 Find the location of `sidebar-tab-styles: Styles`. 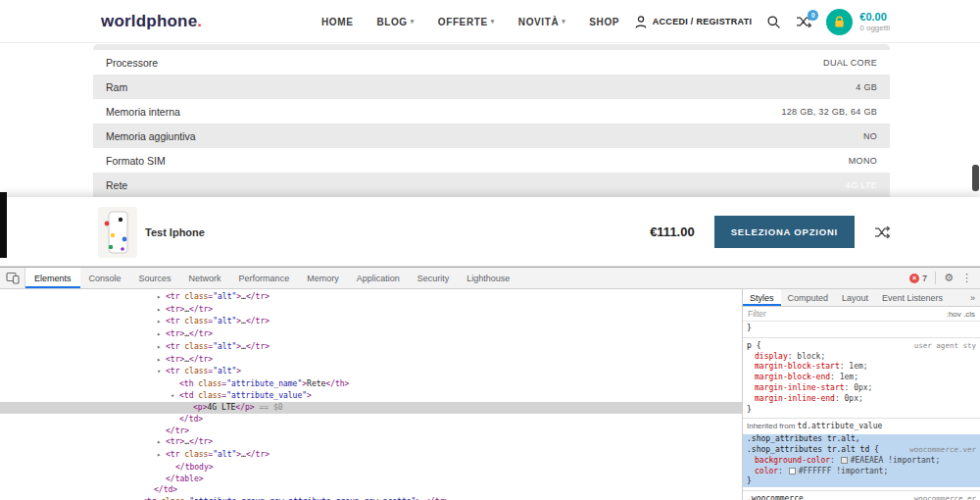

sidebar-tab-styles: Styles is located at coordinates (762, 298).